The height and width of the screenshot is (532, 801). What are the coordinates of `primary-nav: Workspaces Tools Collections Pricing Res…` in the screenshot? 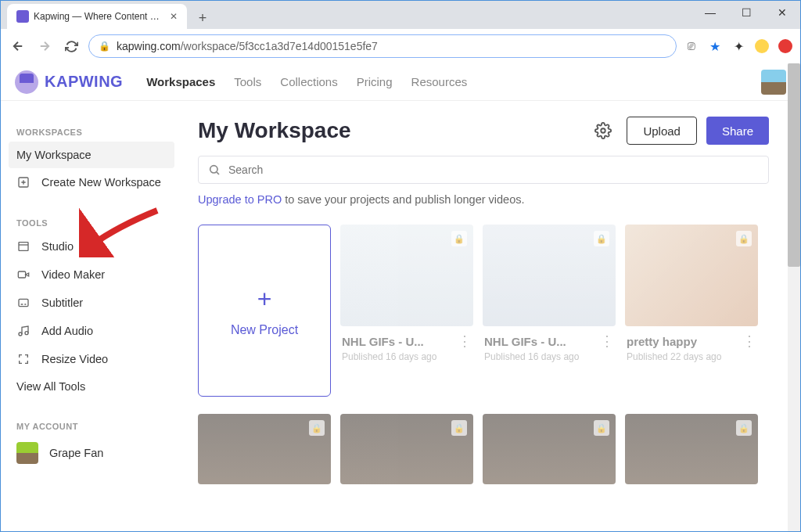 It's located at (307, 81).